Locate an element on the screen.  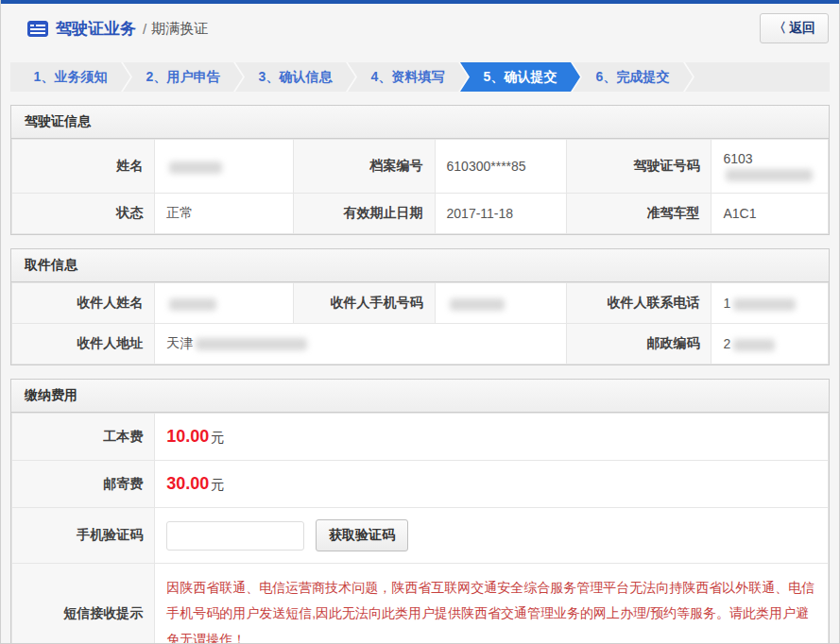
chevron-left-icon: 〈 is located at coordinates (780, 27).